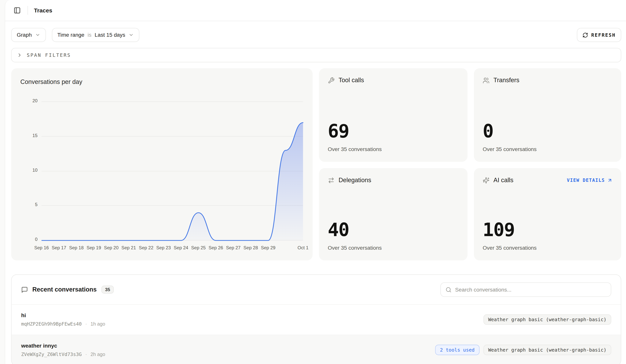 The image size is (626, 364). What do you see at coordinates (24, 35) in the screenshot?
I see `graph-dropdown-label: Graph` at bounding box center [24, 35].